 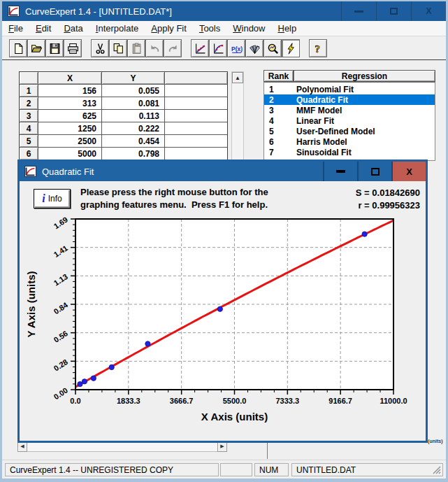 I want to click on minimize-icon, so click(x=359, y=11).